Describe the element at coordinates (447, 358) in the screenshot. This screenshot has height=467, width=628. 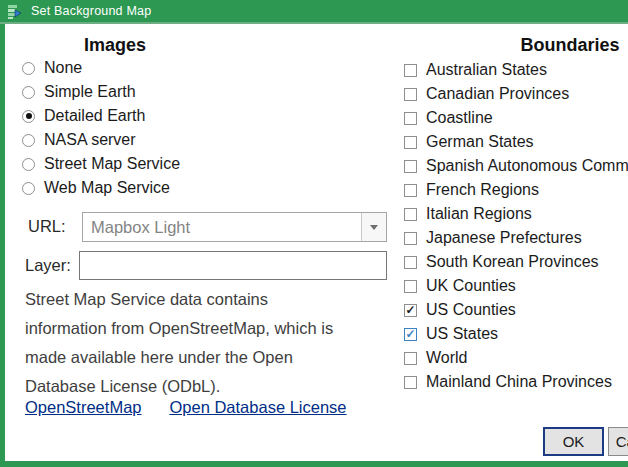
I see `checkbox-option-label: World` at that location.